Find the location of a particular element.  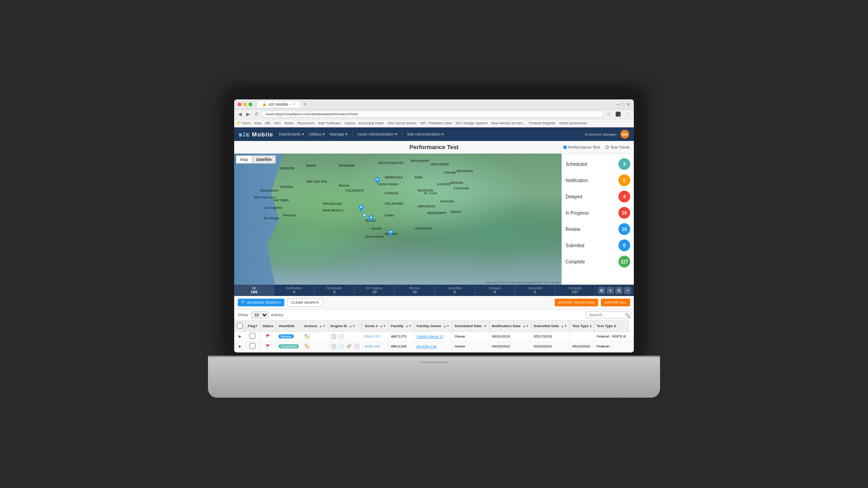

grid-view-icon: ⊞ is located at coordinates (602, 291).